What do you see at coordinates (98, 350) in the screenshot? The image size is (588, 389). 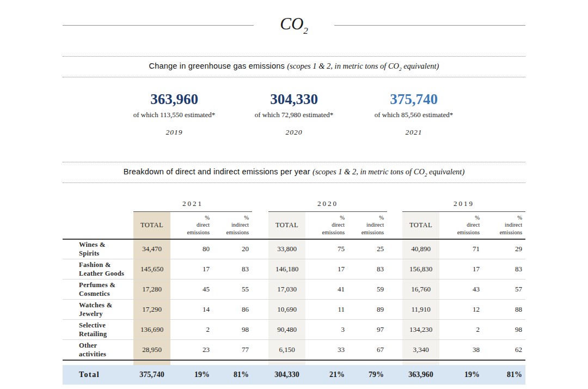 I see `row-label: Otheractivities` at bounding box center [98, 350].